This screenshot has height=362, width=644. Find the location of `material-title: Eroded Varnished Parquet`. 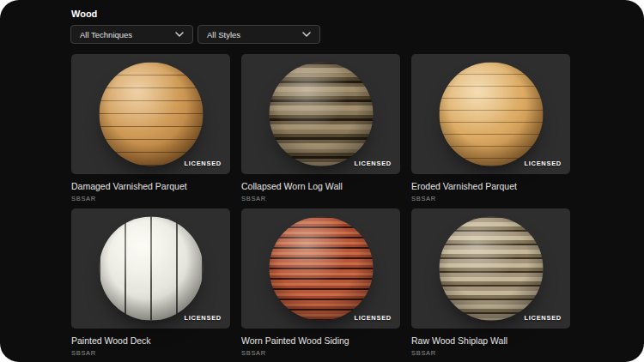

material-title: Eroded Varnished Parquet is located at coordinates (491, 186).